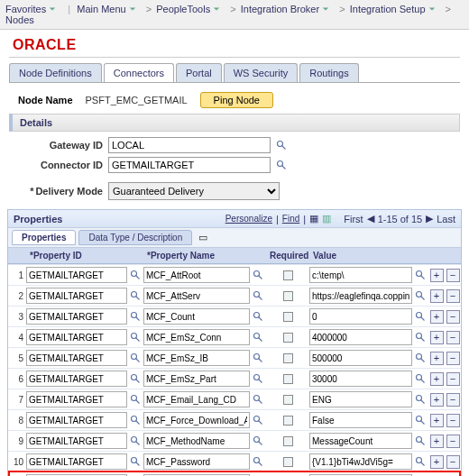 This screenshot has height=476, width=469. What do you see at coordinates (262, 72) in the screenshot?
I see `tab-ws-security: WS Security` at bounding box center [262, 72].